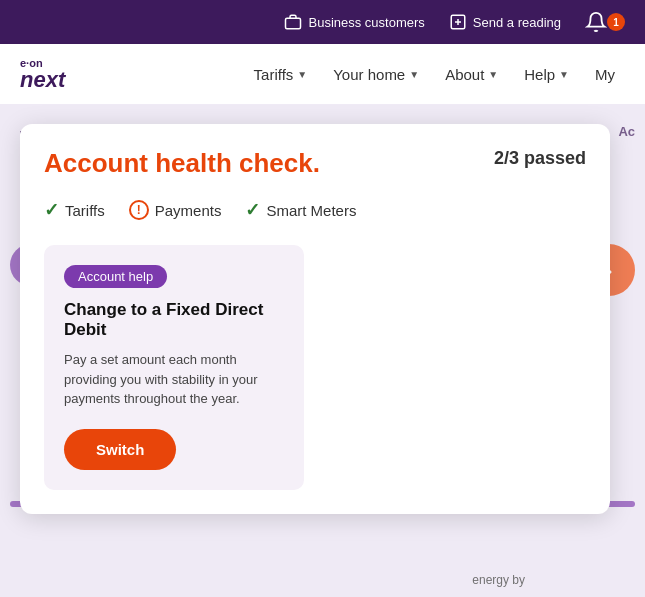  I want to click on logo-next-text: next, so click(42, 80).